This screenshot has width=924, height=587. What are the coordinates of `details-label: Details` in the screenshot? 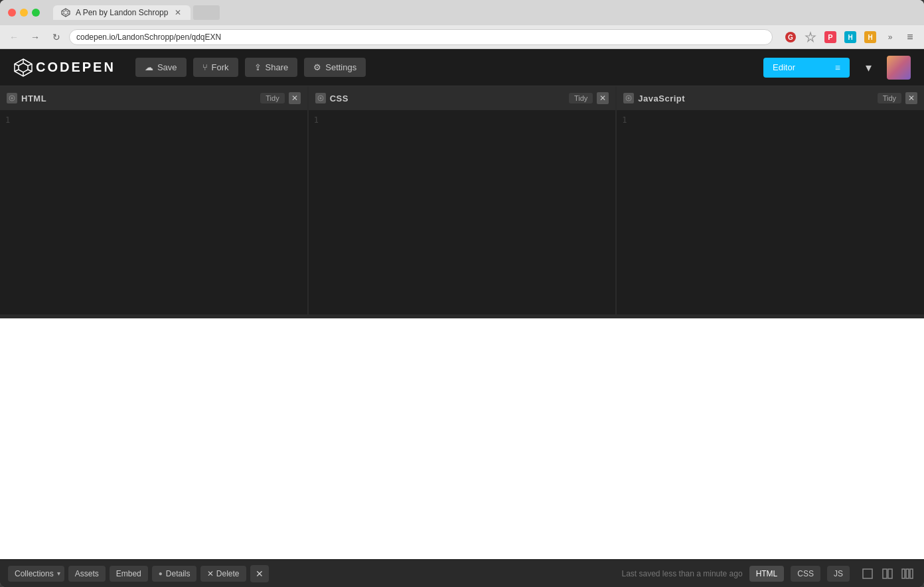 It's located at (178, 574).